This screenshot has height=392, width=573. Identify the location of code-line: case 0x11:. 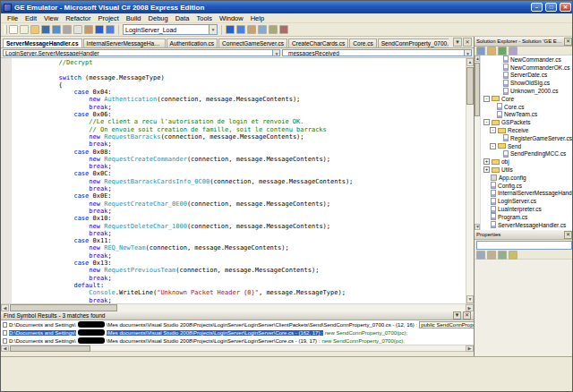
(240, 241).